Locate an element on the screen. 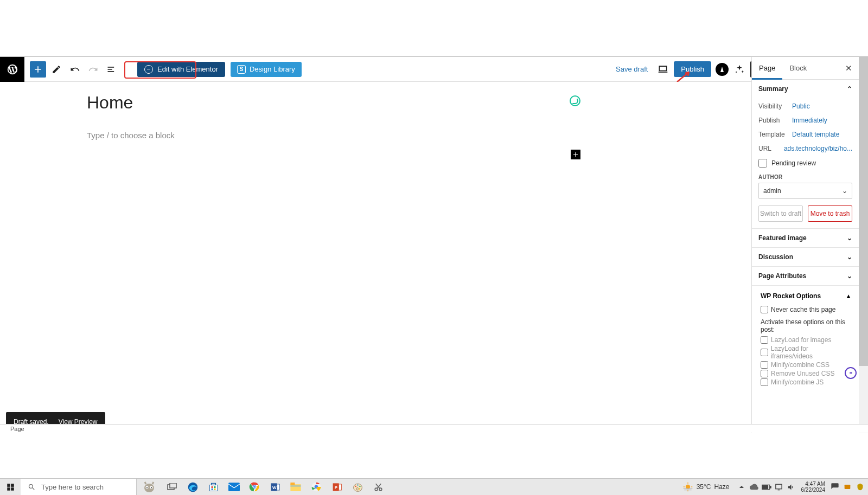  powerpoint-app-icon: P is located at coordinates (337, 487).